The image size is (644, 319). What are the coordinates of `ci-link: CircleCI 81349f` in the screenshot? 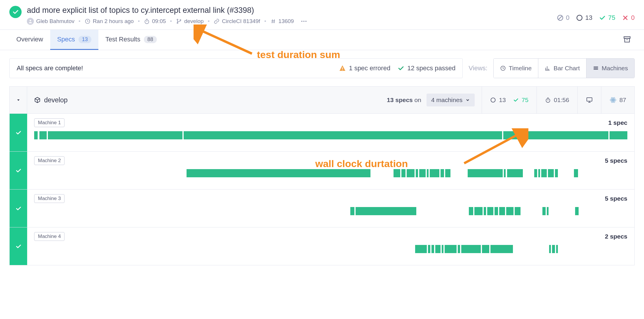 It's located at (237, 21).